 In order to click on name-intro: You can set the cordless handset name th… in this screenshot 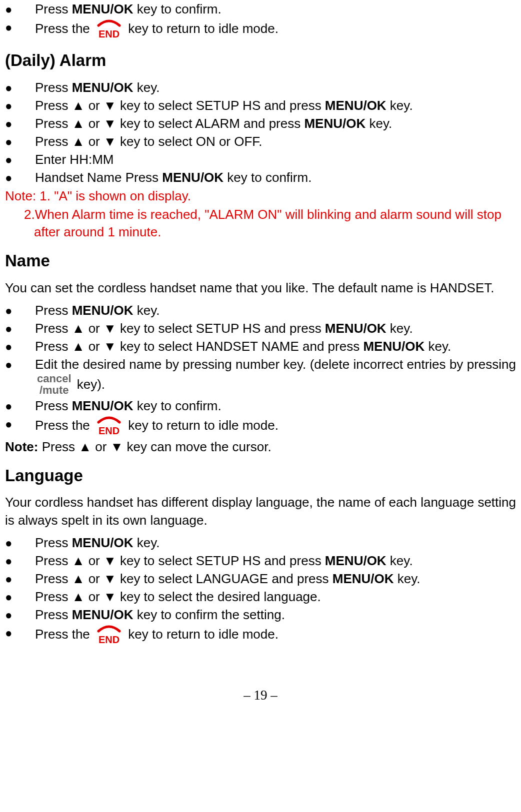, I will do `click(260, 288)`.